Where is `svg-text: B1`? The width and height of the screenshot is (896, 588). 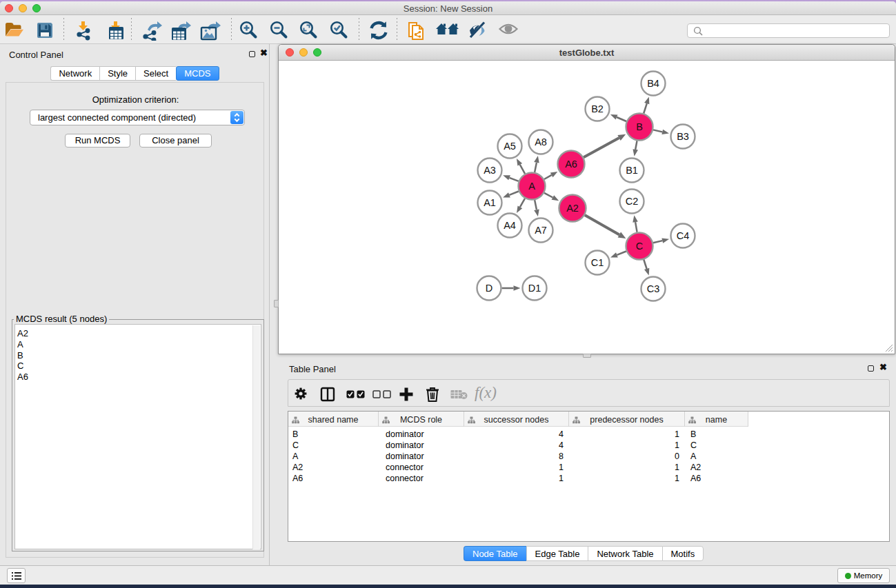
svg-text: B1 is located at coordinates (632, 170).